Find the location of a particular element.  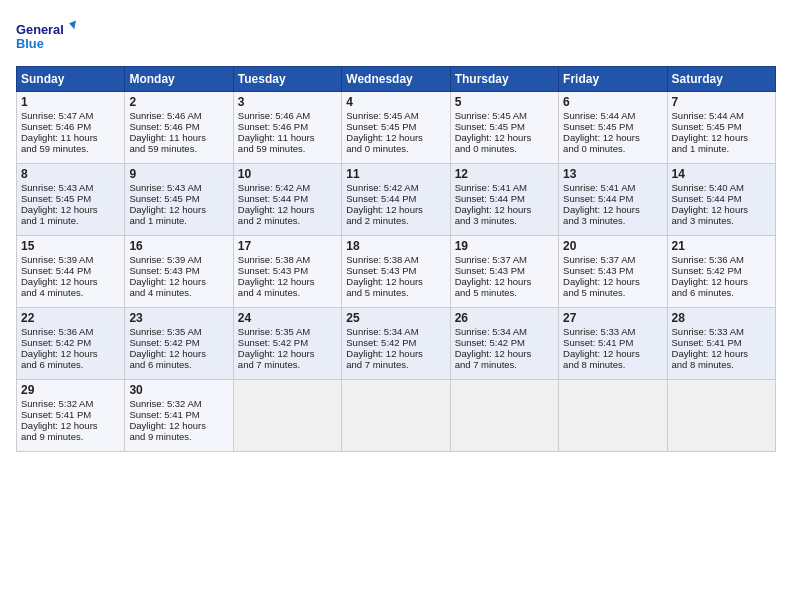

day-number: 29 is located at coordinates (70, 390).